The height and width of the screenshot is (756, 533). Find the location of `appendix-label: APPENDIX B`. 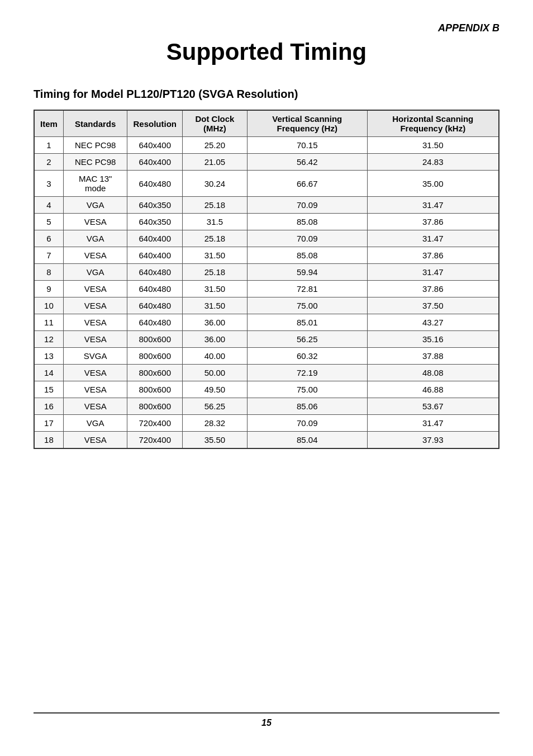

appendix-label: APPENDIX B is located at coordinates (266, 28).